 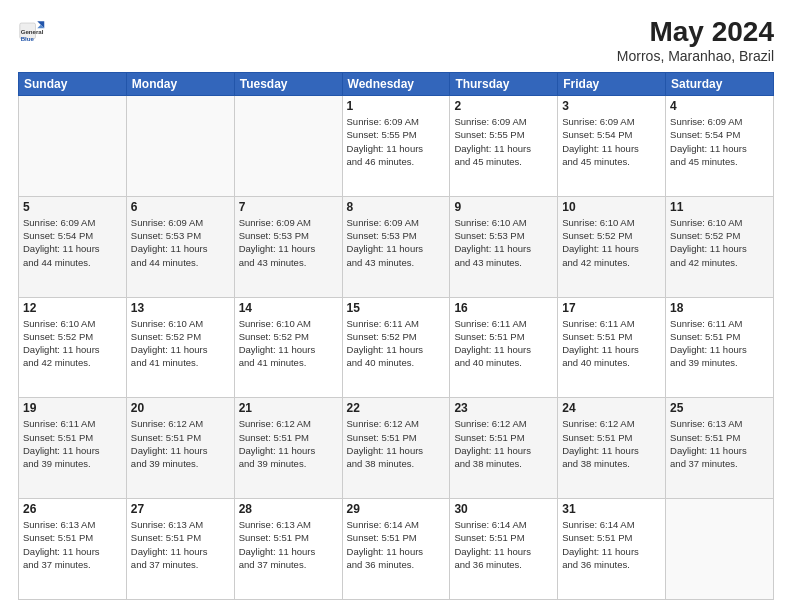 I want to click on day-number-29: 29, so click(x=396, y=509).